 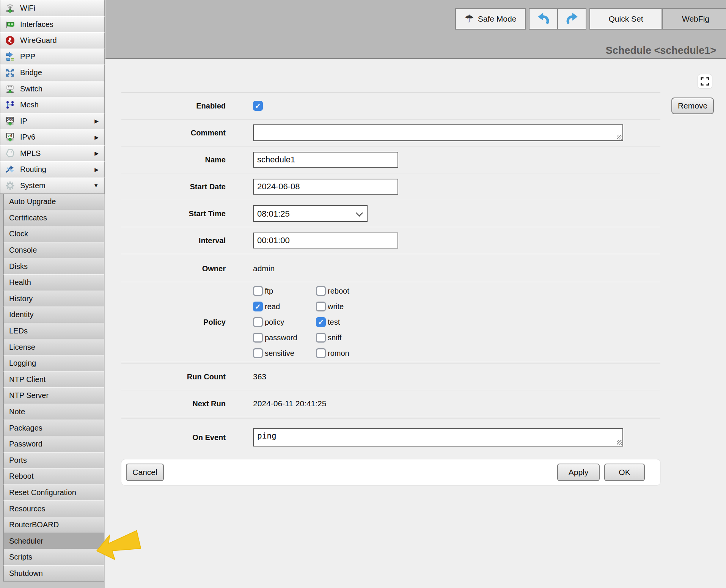 I want to click on submenu-item-console: Console, so click(x=54, y=250).